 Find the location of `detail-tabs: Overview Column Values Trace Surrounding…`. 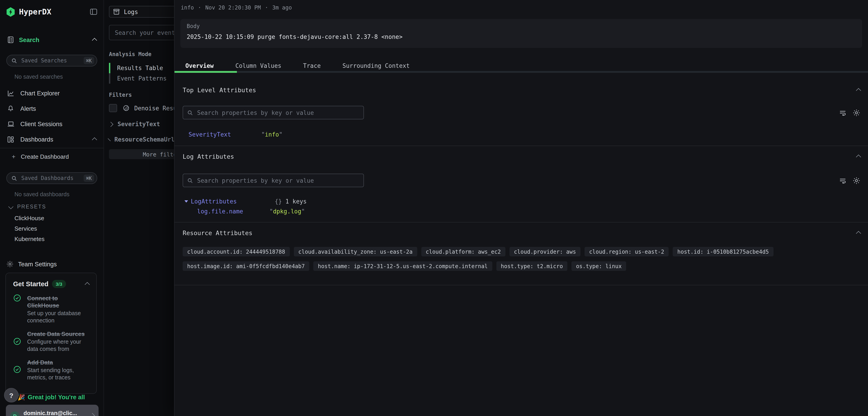

detail-tabs: Overview Column Values Trace Surrounding… is located at coordinates (521, 67).